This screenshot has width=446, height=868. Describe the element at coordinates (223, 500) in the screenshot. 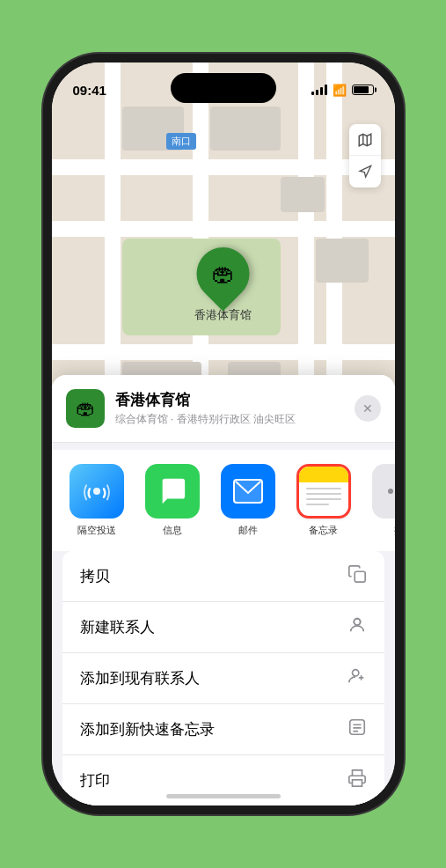

I see `share-row: 隔空投送 信息` at that location.